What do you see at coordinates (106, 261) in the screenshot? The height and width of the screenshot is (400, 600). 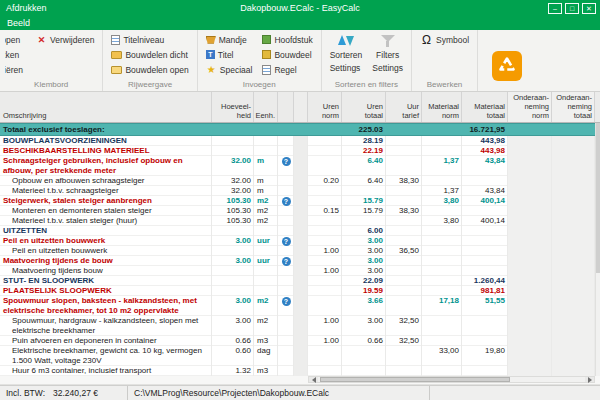 I see `cell-oms: Maatvoering tijdens de bouw` at bounding box center [106, 261].